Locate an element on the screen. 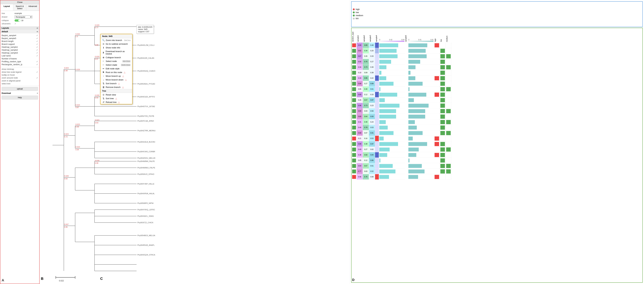 This screenshot has width=644, height=284. tab-search-select: Search & Select is located at coordinates (20, 7).